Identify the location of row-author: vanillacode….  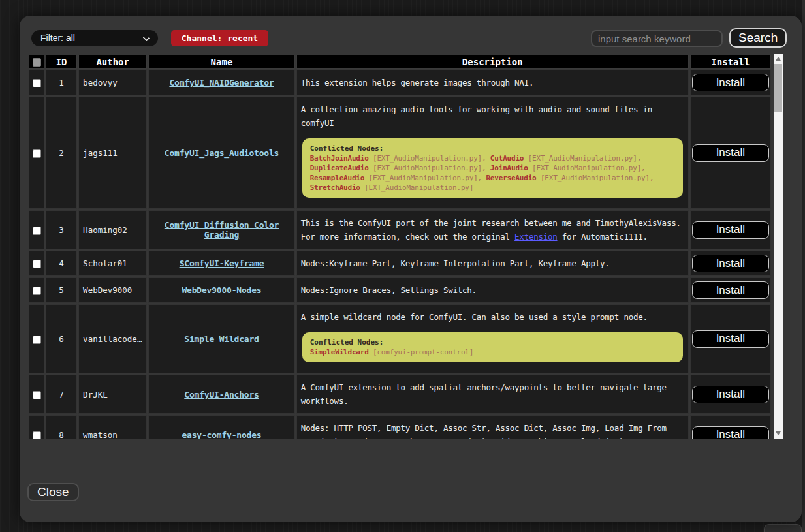
(112, 339).